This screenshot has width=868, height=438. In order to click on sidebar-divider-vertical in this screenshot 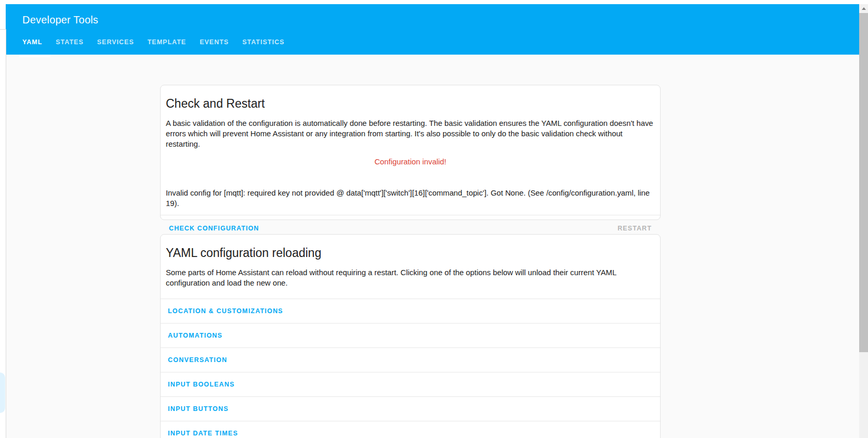, I will do `click(6, 234)`.